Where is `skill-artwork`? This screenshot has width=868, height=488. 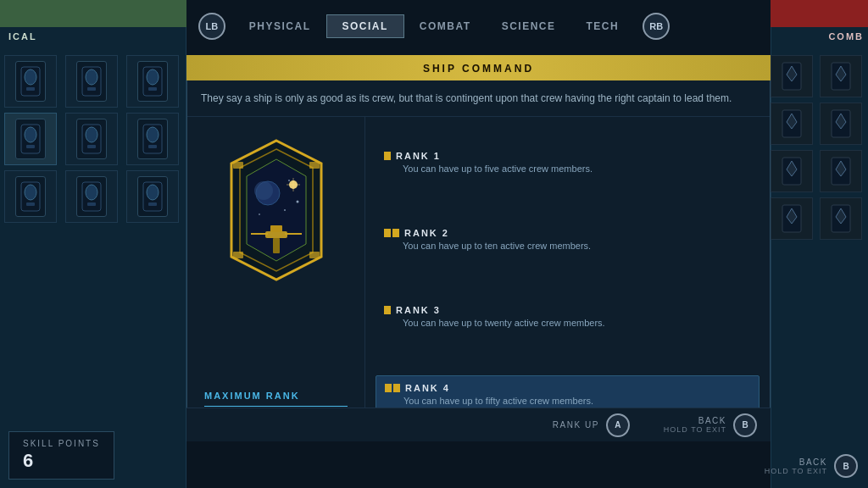 skill-artwork is located at coordinates (276, 210).